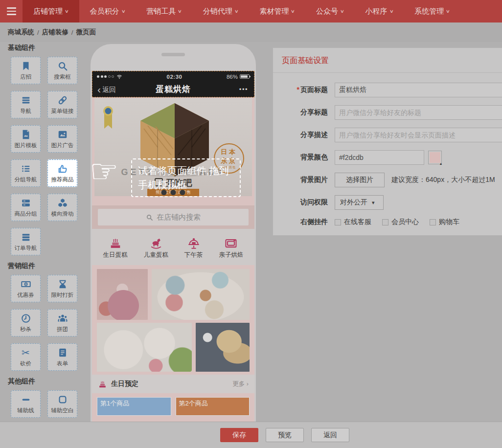 The image size is (502, 448). Describe the element at coordinates (173, 89) in the screenshot. I see `page-title: 蛋糕烘焙` at that location.